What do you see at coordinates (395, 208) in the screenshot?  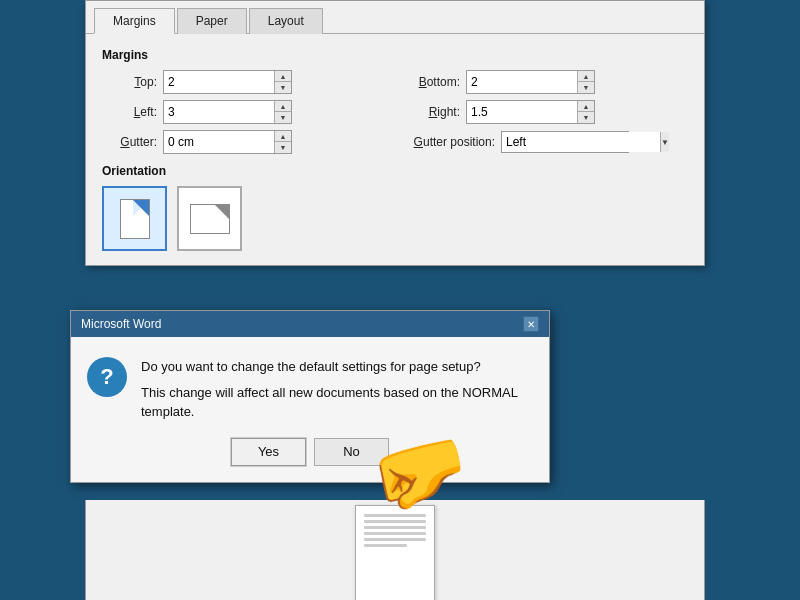 I see `orientation-section: Orientation` at bounding box center [395, 208].